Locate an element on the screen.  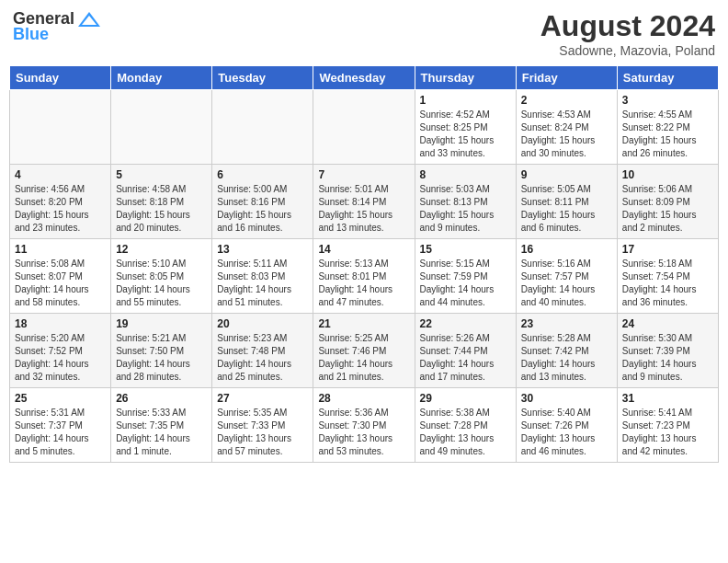
day-number: 31 is located at coordinates (667, 398).